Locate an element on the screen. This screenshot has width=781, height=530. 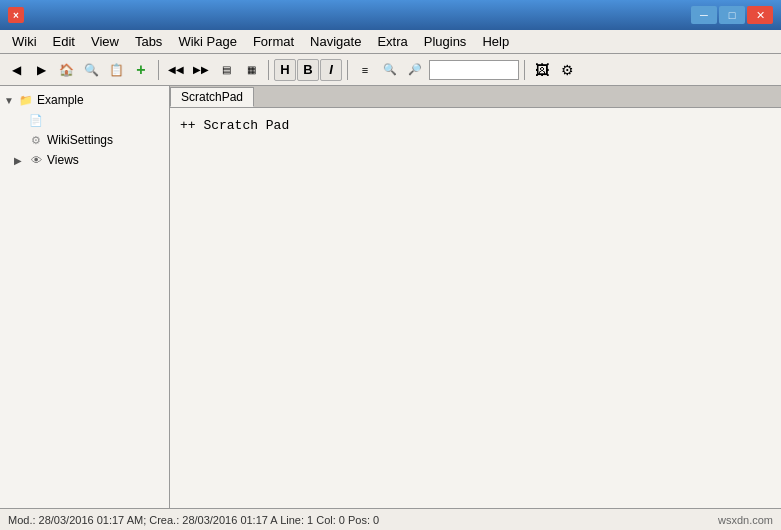
view-button: 📋 is located at coordinates (116, 70).